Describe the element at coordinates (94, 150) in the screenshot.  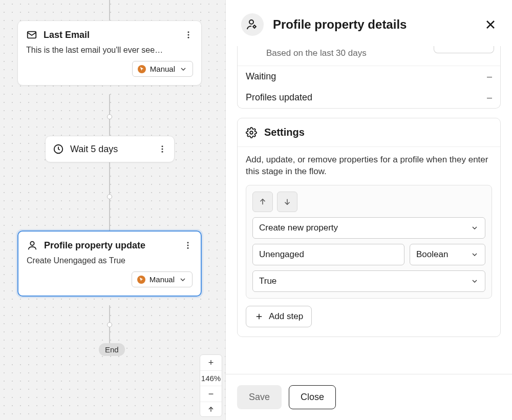
I see `card-title: Wait 5 days` at that location.